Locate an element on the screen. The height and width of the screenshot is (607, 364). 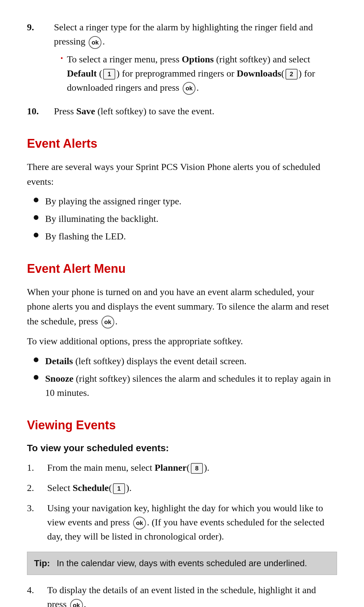
bullet-text-1: By playing the assigned ringer type. is located at coordinates (113, 201).